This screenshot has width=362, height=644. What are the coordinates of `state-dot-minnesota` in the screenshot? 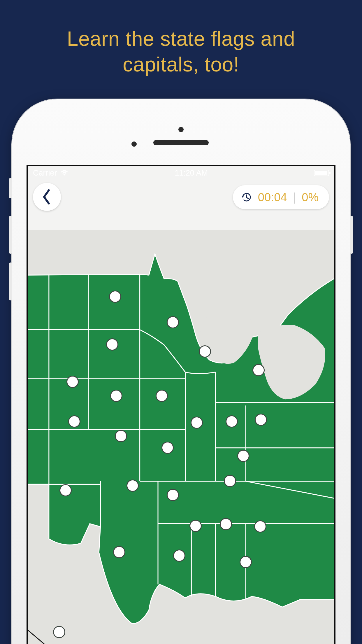 It's located at (173, 322).